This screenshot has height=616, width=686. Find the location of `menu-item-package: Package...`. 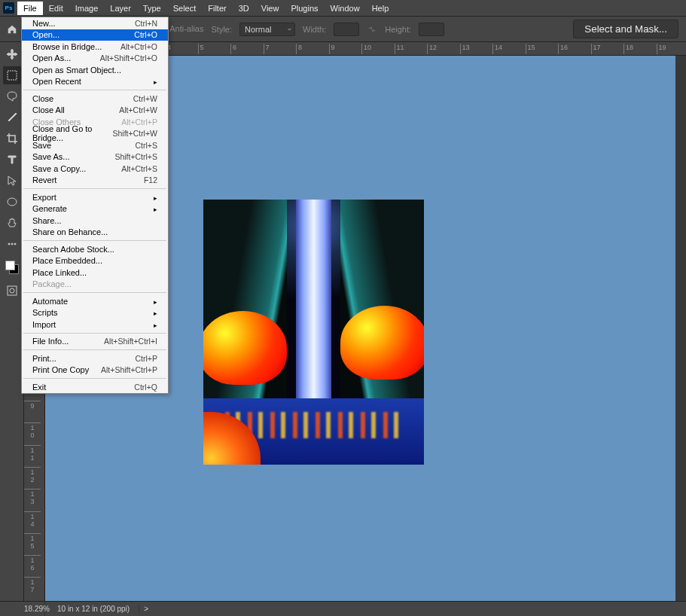

menu-item-package: Package... is located at coordinates (95, 285).